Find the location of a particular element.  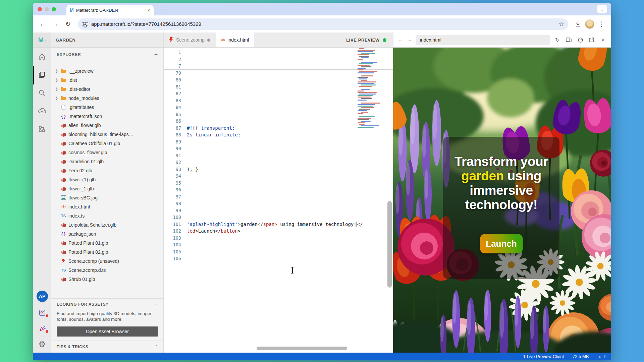

file-row: Leipoldtia Schultzei.glb is located at coordinates (107, 225).